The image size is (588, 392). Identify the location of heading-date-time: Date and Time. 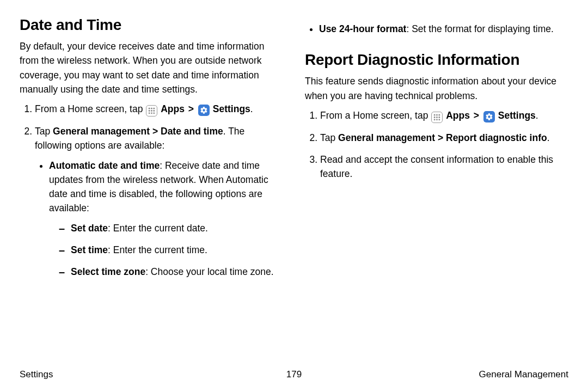
(151, 25).